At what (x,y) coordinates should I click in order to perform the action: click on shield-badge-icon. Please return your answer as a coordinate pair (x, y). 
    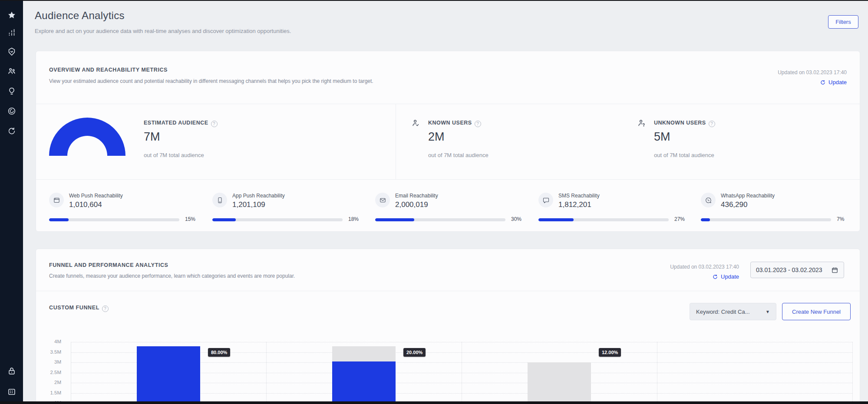
    Looking at the image, I should click on (11, 51).